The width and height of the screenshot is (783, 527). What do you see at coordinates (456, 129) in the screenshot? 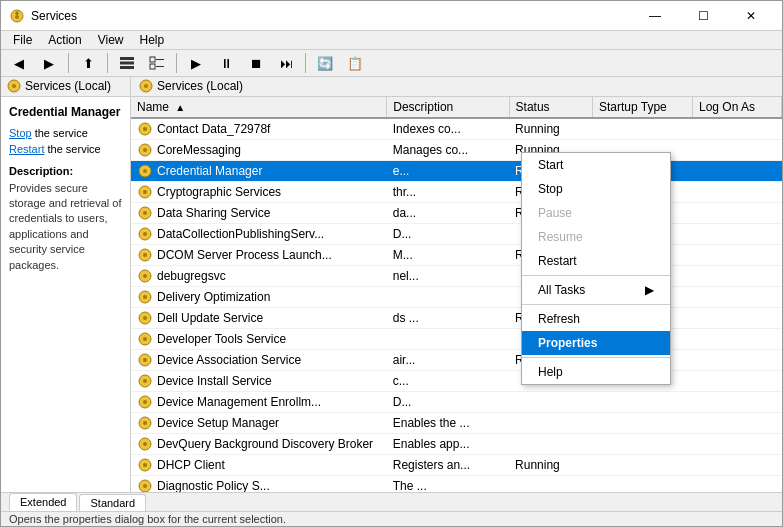
I see `table-row: Contact Data_72978f Indexes co...Running` at bounding box center [456, 129].